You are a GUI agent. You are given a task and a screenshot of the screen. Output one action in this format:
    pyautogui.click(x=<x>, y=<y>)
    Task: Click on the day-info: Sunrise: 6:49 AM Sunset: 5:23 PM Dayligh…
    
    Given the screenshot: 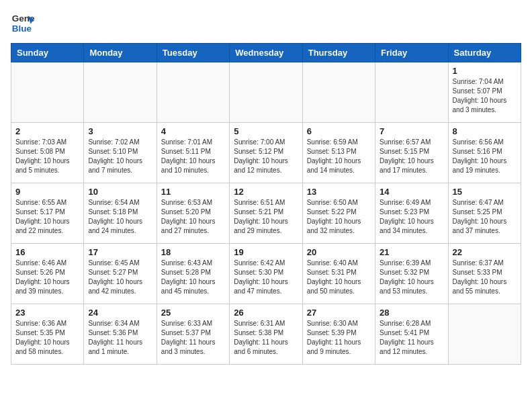 What is the action you would take?
    pyautogui.click(x=411, y=217)
    